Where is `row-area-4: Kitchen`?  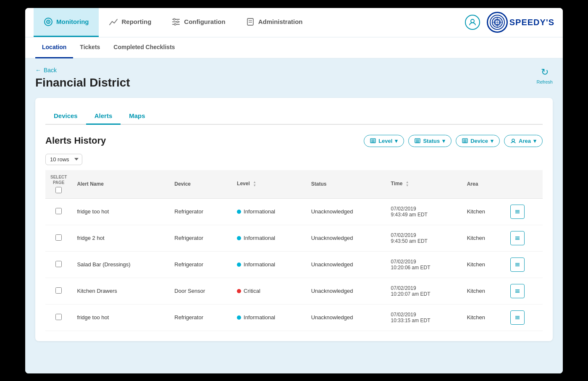
row-area-4: Kitchen is located at coordinates (484, 318).